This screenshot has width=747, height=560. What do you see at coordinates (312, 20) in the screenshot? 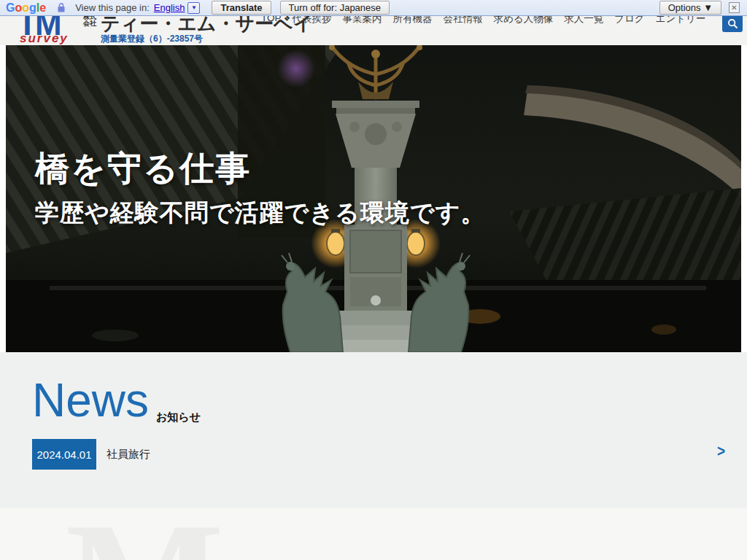
I see `nav-item-greeting: 代表挨拶` at bounding box center [312, 20].